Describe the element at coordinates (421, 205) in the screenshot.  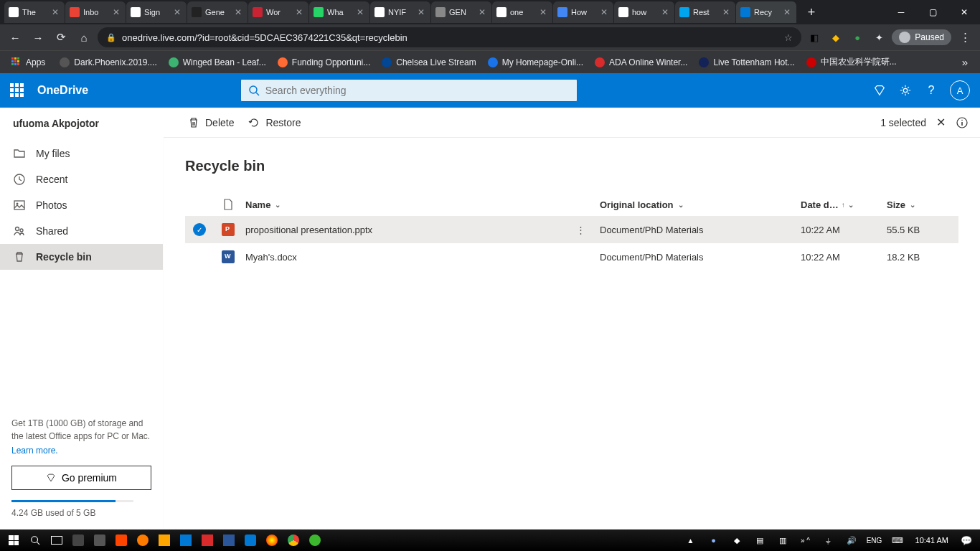
I see `col-name: Name⌄` at that location.